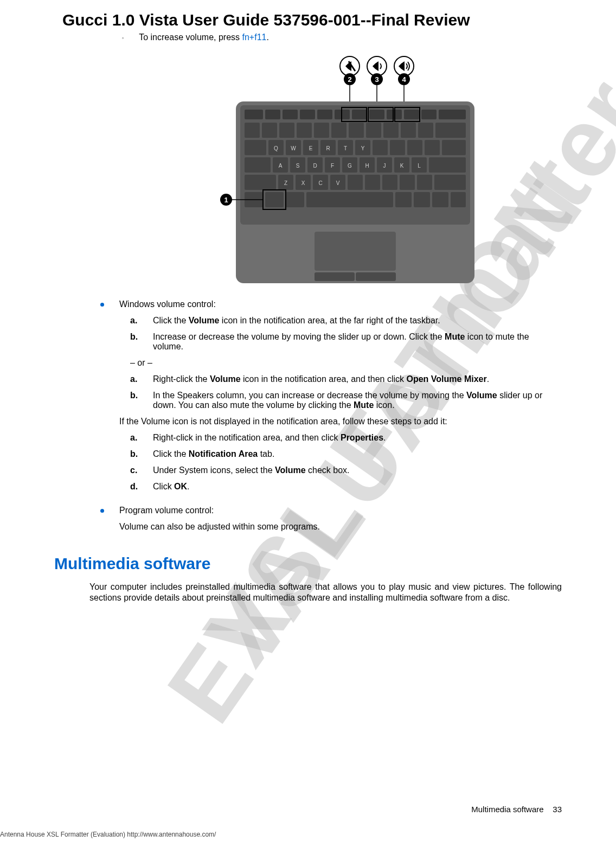 This screenshot has width=616, height=848. What do you see at coordinates (367, 166) in the screenshot?
I see `svg-text: H` at bounding box center [367, 166].